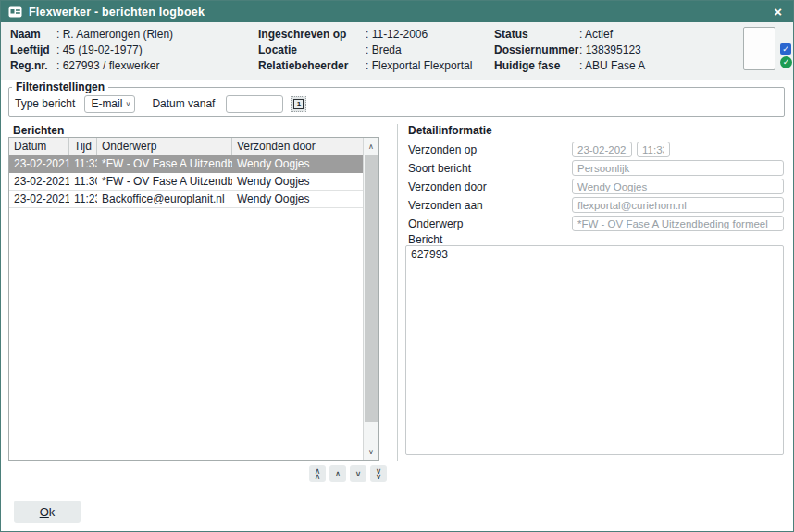 Image resolution: width=794 pixels, height=532 pixels. I want to click on detail-title: Detailinformatie, so click(450, 130).